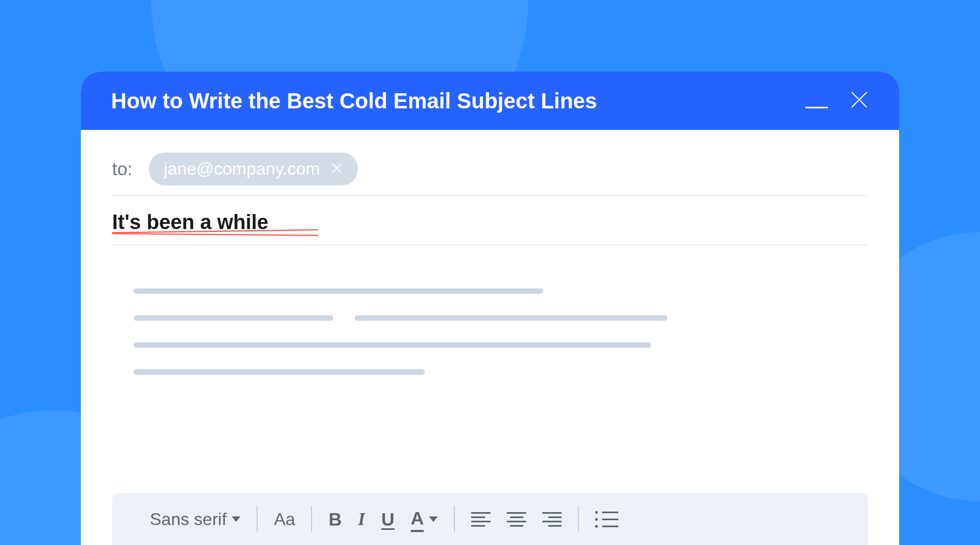 This screenshot has width=980, height=545. Describe the element at coordinates (361, 519) in the screenshot. I see `italic-button: I` at that location.